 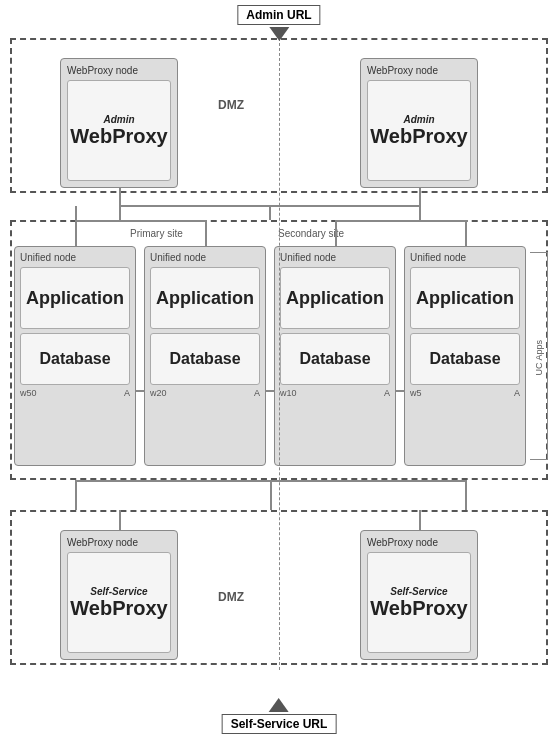 I want to click on admin-url-section: Admin URL, so click(x=278, y=23).